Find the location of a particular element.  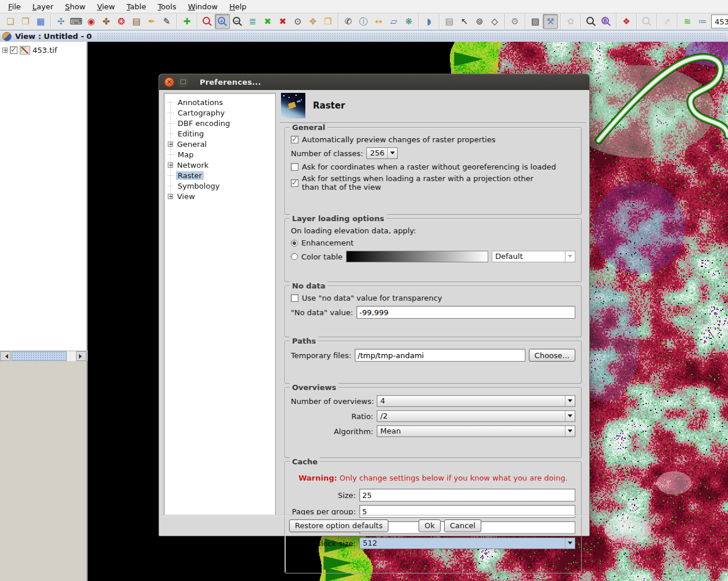

toc-horizontal-scrollbar is located at coordinates (43, 356).